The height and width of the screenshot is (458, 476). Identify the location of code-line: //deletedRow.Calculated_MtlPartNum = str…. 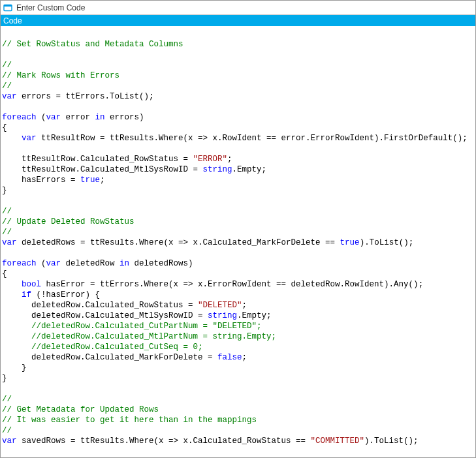
(139, 337).